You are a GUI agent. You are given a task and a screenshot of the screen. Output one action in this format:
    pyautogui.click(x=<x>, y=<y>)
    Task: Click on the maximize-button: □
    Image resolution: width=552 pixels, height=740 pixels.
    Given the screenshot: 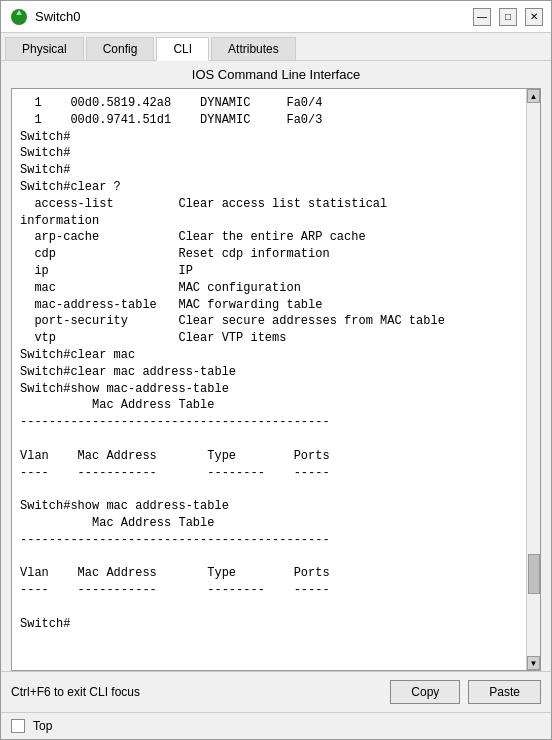 What is the action you would take?
    pyautogui.click(x=508, y=17)
    